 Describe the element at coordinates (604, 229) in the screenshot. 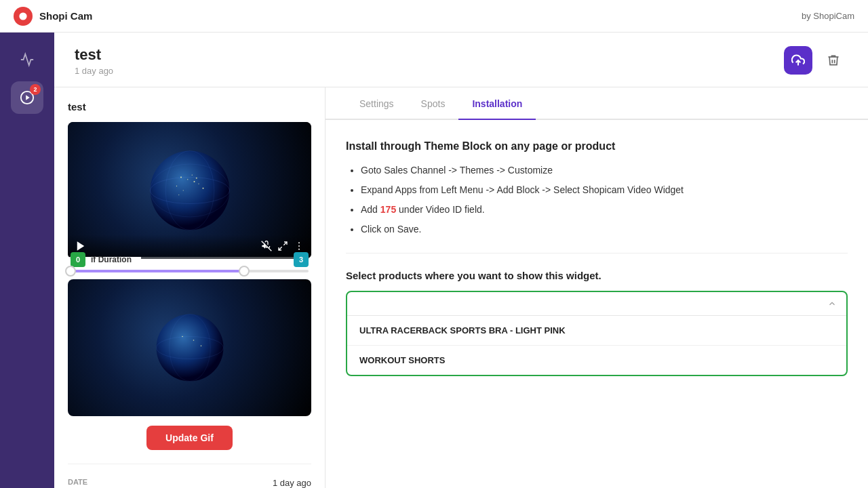

I see `install-step-4: Click on Save.` at that location.